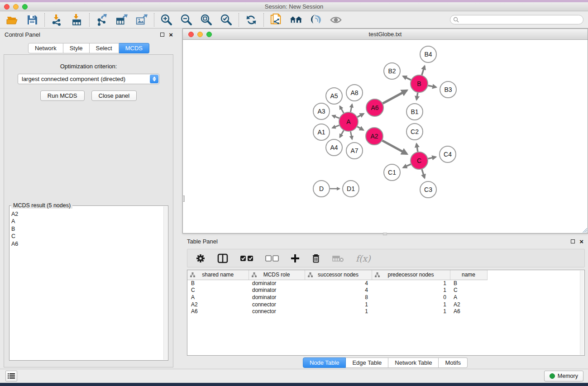 This screenshot has height=386, width=588. What do you see at coordinates (277, 291) in the screenshot?
I see `cell-mcds-role: dominator` at bounding box center [277, 291].